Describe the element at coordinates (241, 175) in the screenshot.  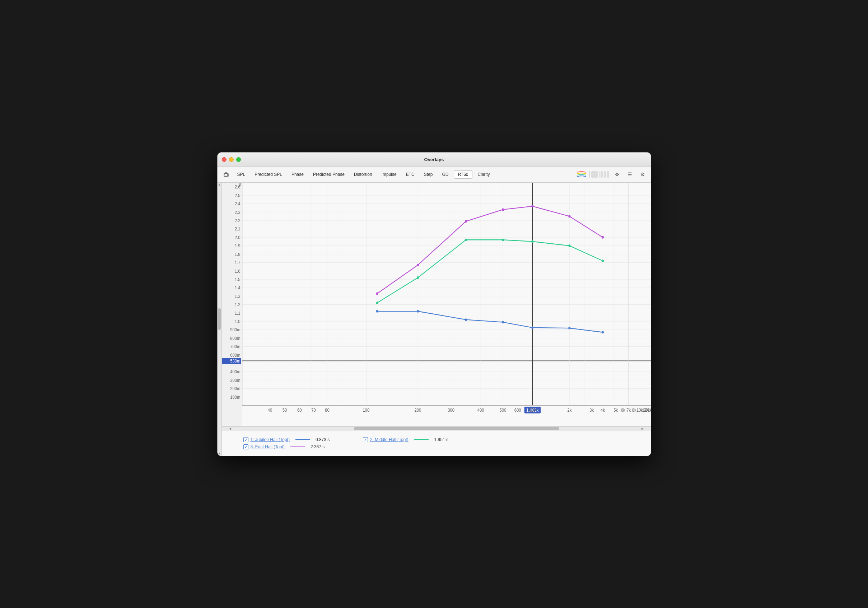
I see `tab-spl: SPL` at that location.